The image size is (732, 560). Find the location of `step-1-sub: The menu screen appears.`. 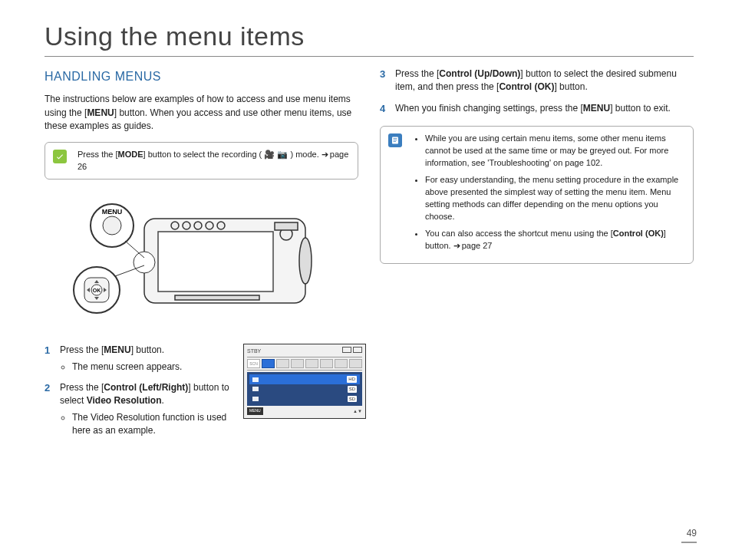

step-1-sub: The menu screen appears. is located at coordinates (152, 367).